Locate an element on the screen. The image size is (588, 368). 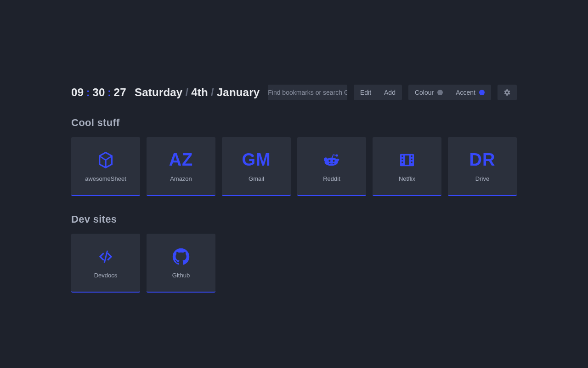
edit-add-group: Edit Add is located at coordinates (378, 92).